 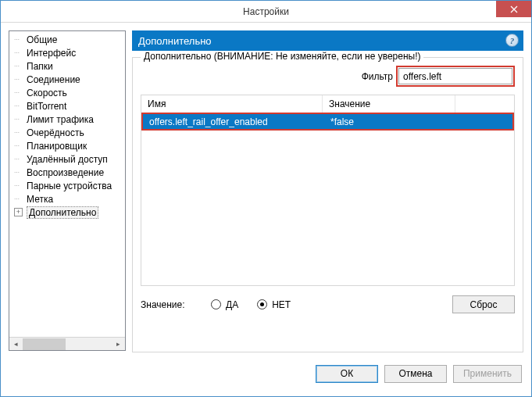 I want to click on row-highlight: offers.left_rail_offer_enabled *false, so click(x=328, y=122).